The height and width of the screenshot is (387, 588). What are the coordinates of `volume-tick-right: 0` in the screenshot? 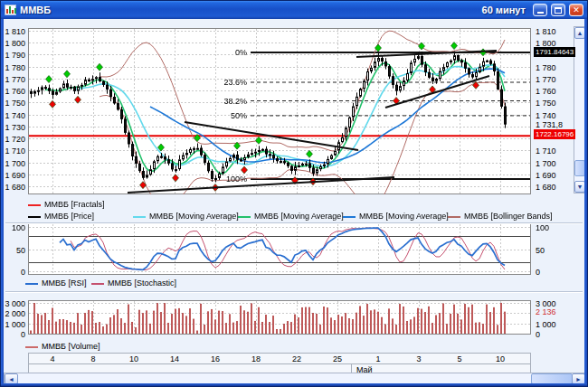 It's located at (537, 335).